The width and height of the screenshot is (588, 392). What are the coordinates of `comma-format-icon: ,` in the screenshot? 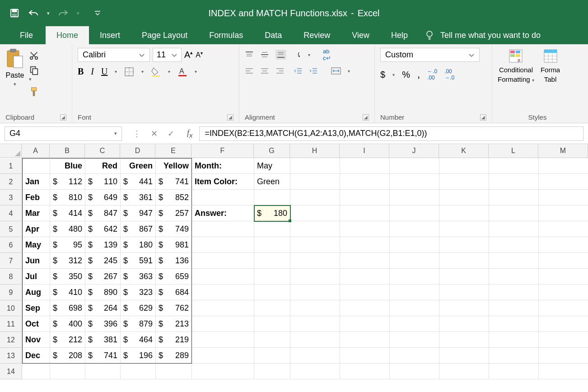 It's located at (419, 75).